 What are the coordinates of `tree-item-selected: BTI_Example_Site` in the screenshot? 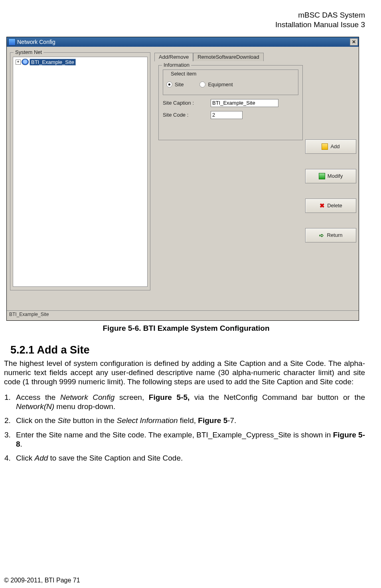 It's located at (53, 62).